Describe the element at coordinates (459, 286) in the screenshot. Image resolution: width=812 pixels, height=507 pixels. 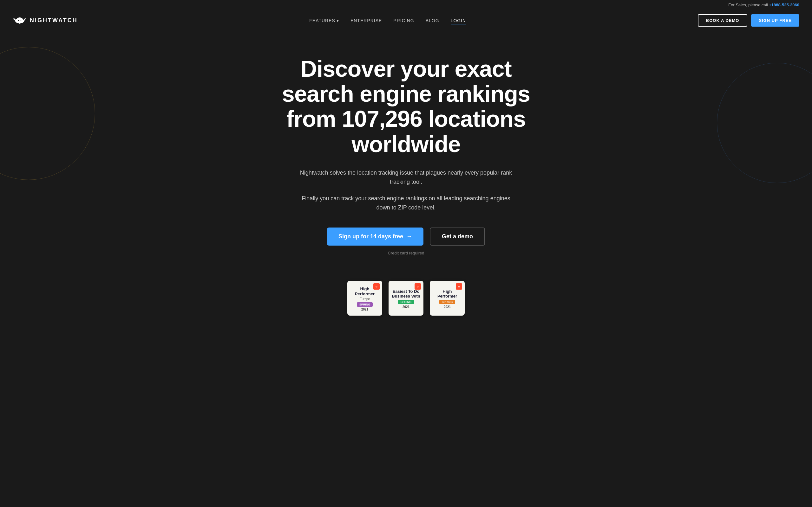
I see `g2-logo-high: G` at that location.